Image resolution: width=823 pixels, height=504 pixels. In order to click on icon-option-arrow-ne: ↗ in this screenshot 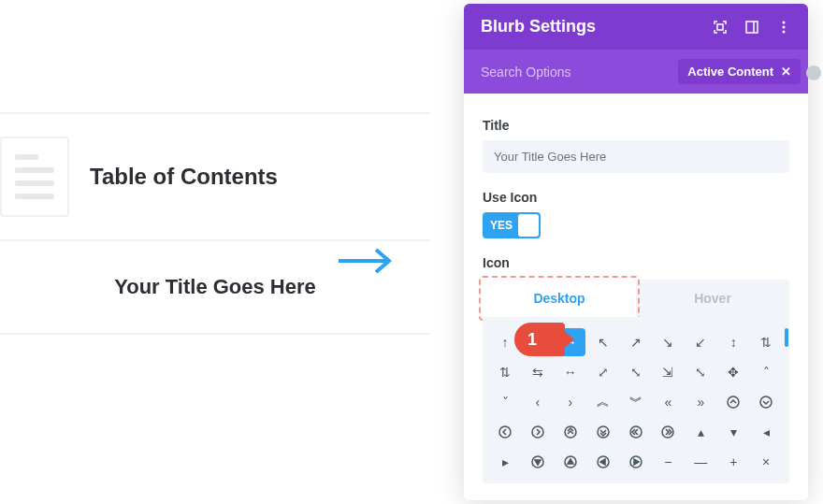, I will do `click(636, 342)`.